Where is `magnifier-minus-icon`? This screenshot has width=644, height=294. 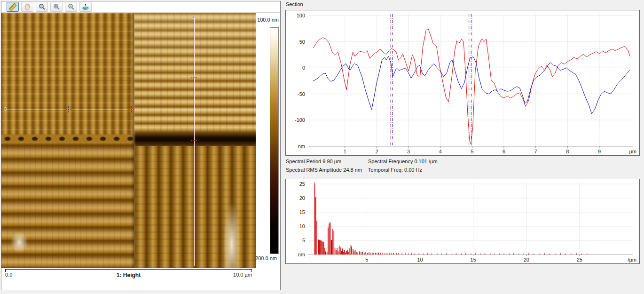
magnifier-minus-icon is located at coordinates (71, 7).